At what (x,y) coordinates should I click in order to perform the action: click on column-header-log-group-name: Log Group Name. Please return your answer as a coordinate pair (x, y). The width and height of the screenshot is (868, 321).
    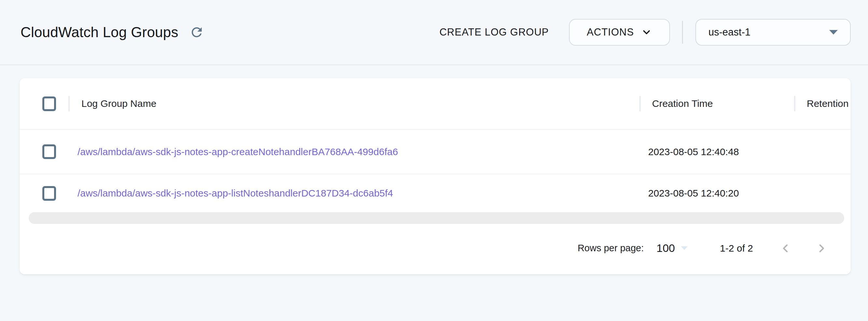
    Looking at the image, I should click on (354, 104).